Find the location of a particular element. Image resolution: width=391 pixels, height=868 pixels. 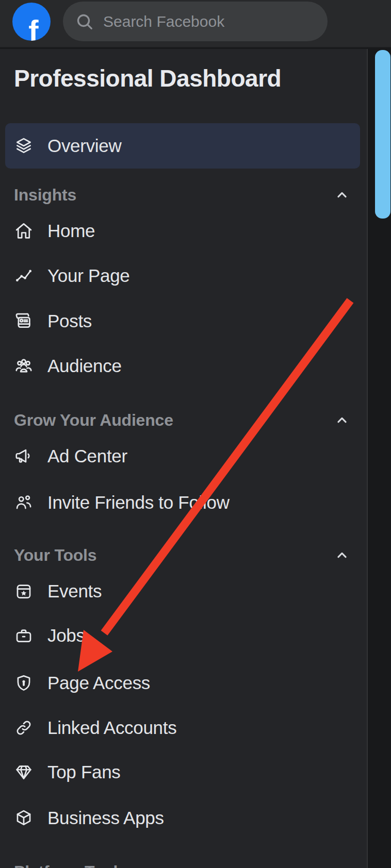

section-label: Your Tools is located at coordinates (55, 556).